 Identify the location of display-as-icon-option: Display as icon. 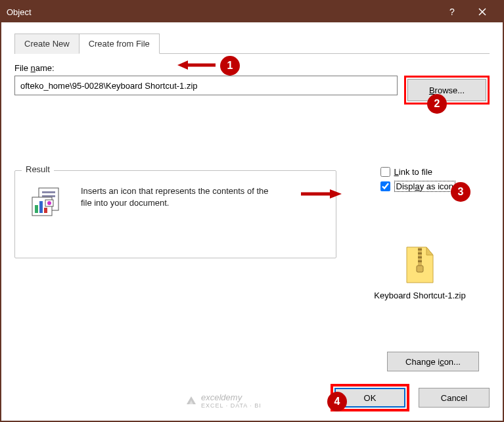
(418, 187).